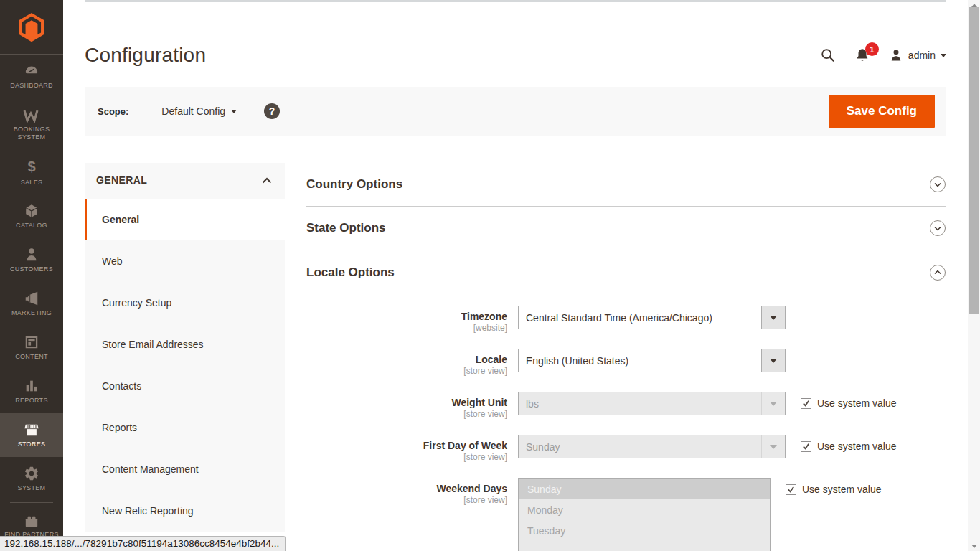 The height and width of the screenshot is (551, 980). What do you see at coordinates (828, 55) in the screenshot?
I see `search-button` at bounding box center [828, 55].